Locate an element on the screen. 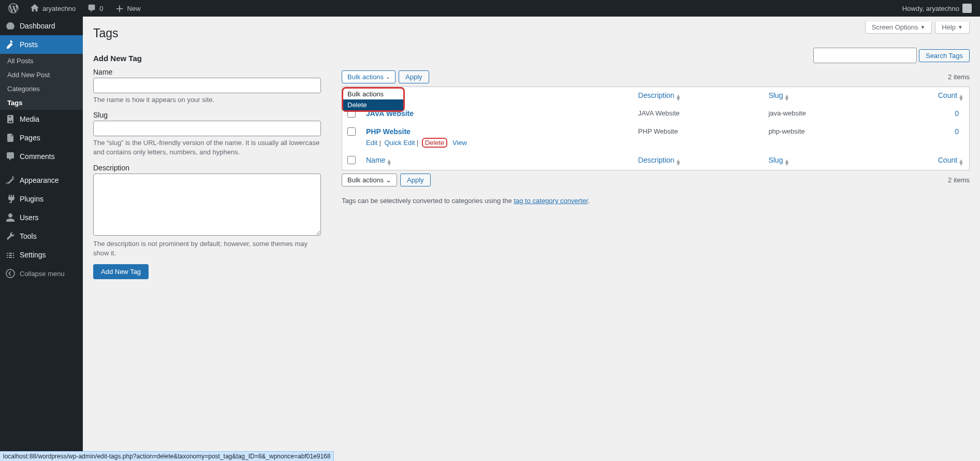 This screenshot has height=461, width=980. col-name-foot: Name▲▼ is located at coordinates (497, 161).